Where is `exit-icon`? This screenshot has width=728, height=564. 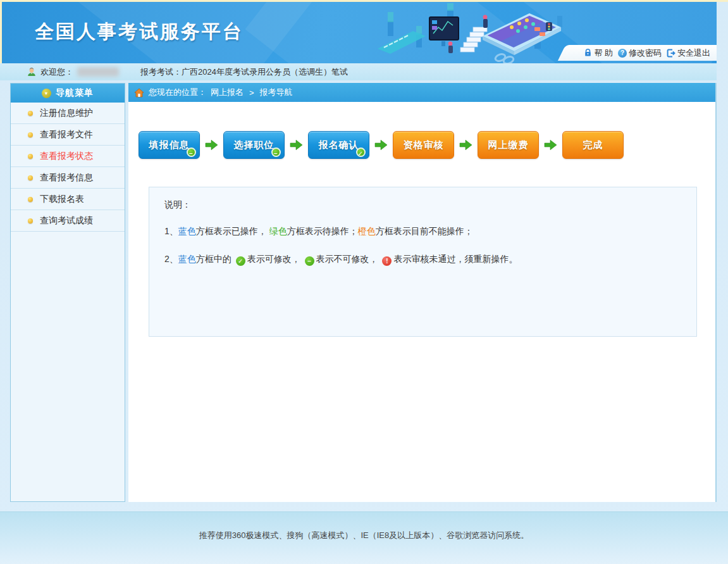 exit-icon is located at coordinates (671, 53).